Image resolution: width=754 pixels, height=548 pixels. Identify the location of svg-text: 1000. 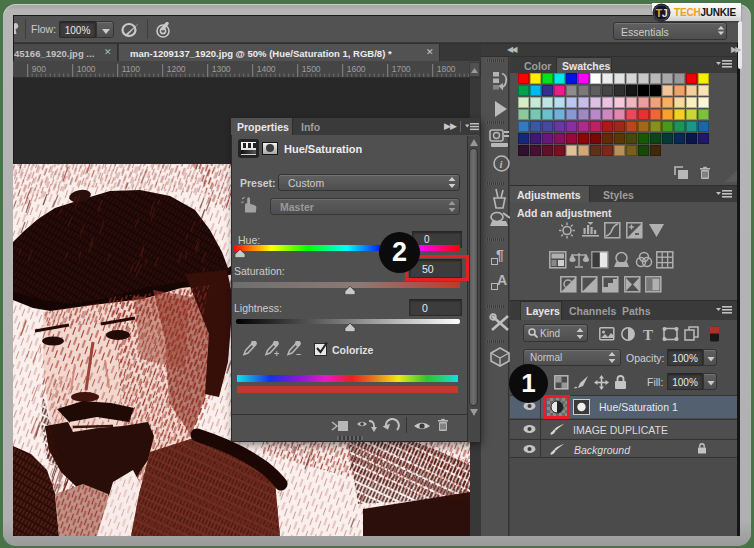
(86, 69).